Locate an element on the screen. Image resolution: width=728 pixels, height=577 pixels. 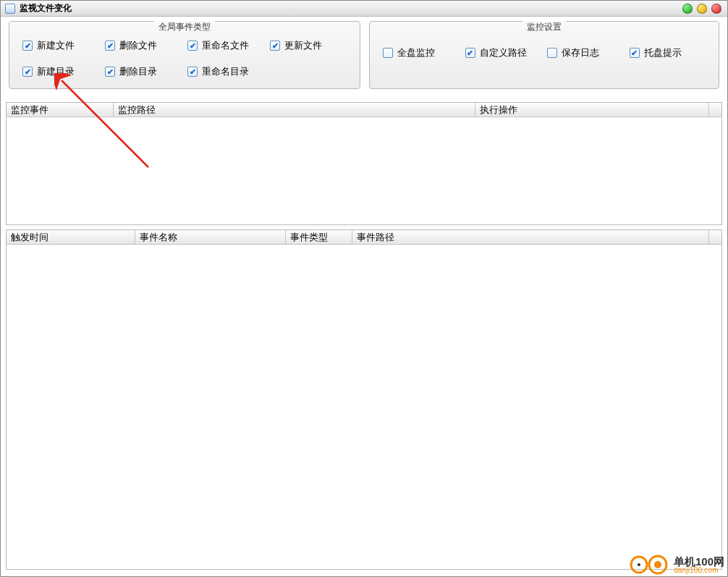
close-button is located at coordinates (716, 9).